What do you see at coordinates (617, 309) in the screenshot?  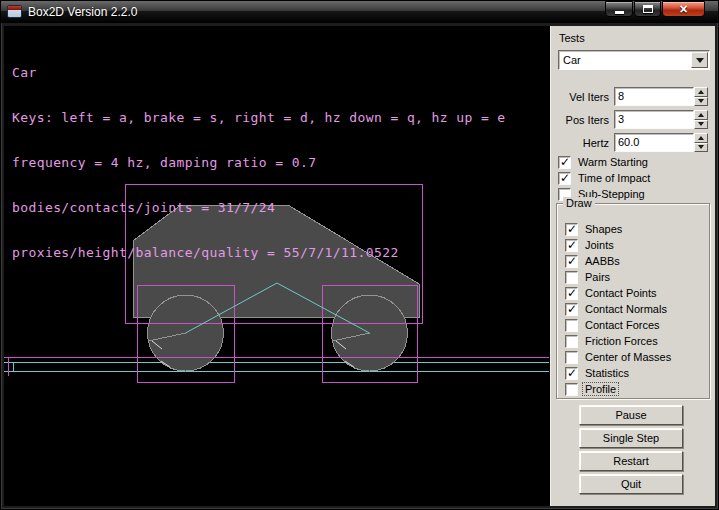 I see `checkbox-contact-normals: Contact Normals` at bounding box center [617, 309].